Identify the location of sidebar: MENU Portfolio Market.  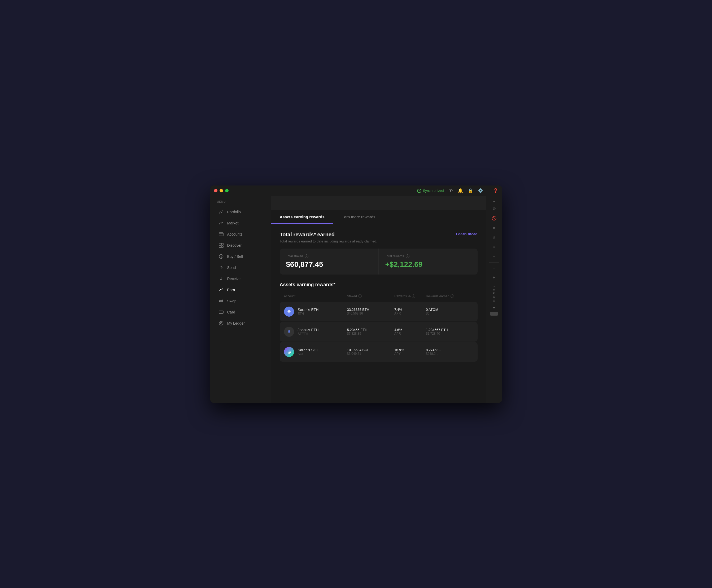
(241, 299).